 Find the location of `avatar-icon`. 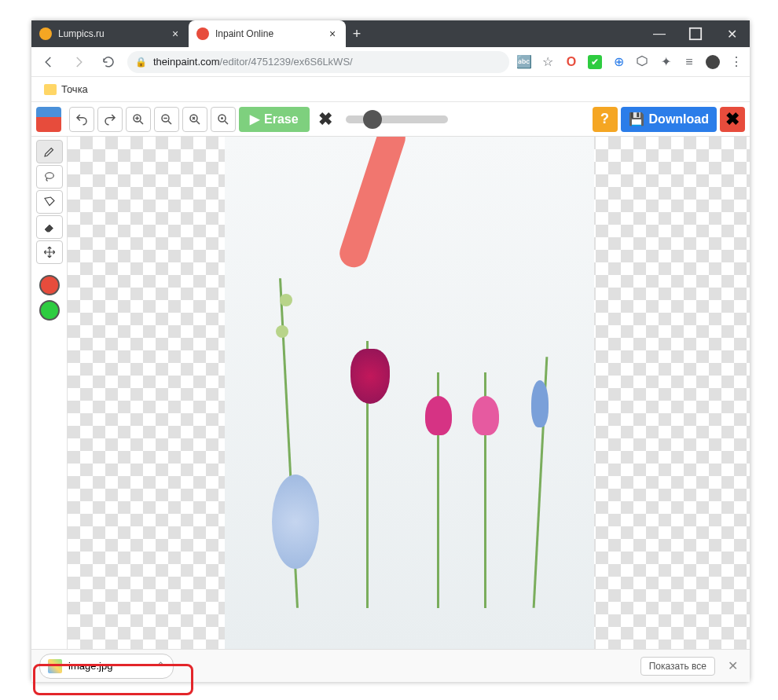

avatar-icon is located at coordinates (713, 62).